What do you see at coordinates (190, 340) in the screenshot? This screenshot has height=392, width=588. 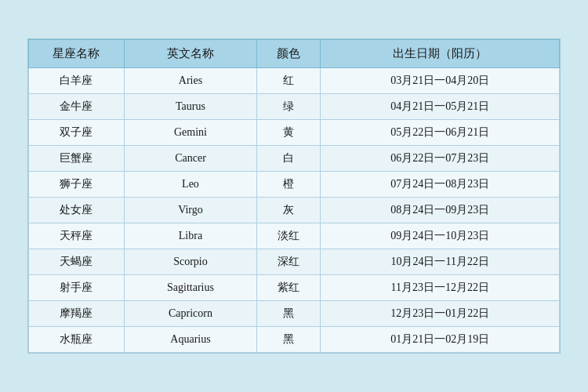 I see `cell-english: Aquarius` at bounding box center [190, 340].